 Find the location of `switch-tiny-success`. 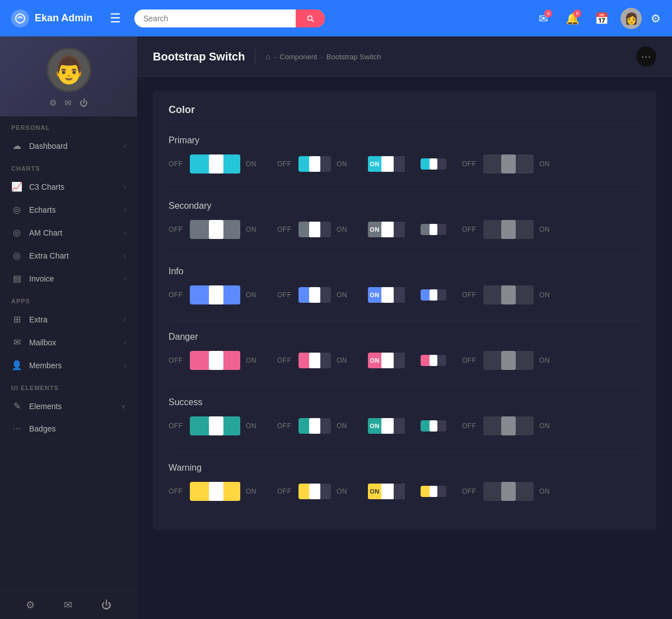

switch-tiny-success is located at coordinates (433, 426).